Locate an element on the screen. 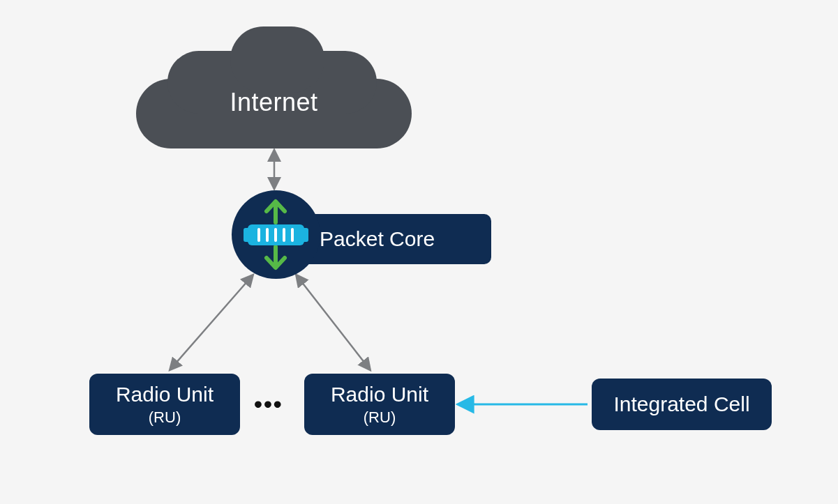 The image size is (838, 504). ru1-line2: (RU) is located at coordinates (165, 417).